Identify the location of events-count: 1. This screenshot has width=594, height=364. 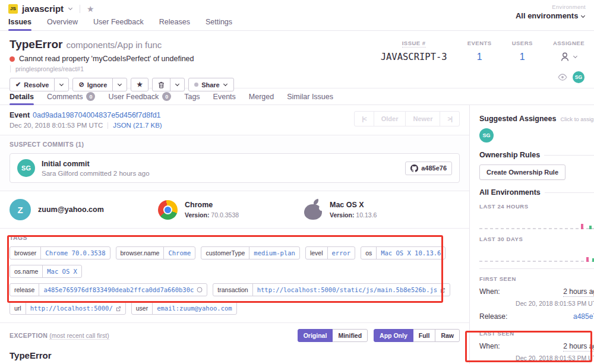
(480, 57).